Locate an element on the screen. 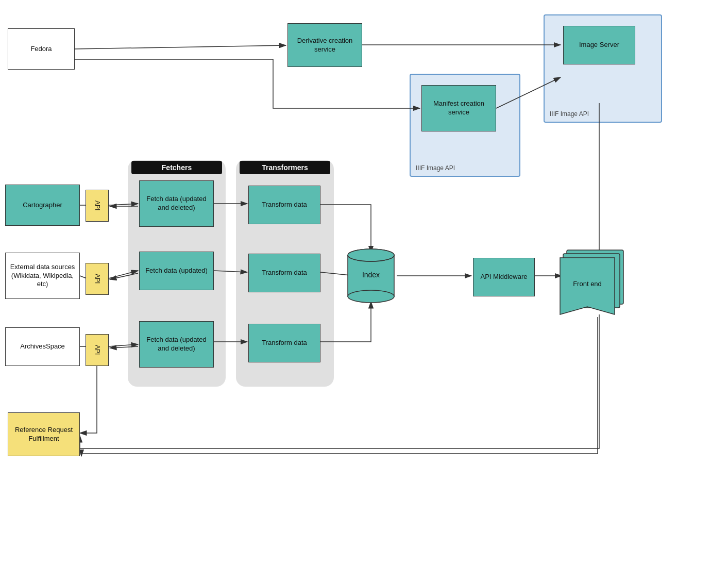  archivesspace-box: ArchivesSpace is located at coordinates (42, 346).